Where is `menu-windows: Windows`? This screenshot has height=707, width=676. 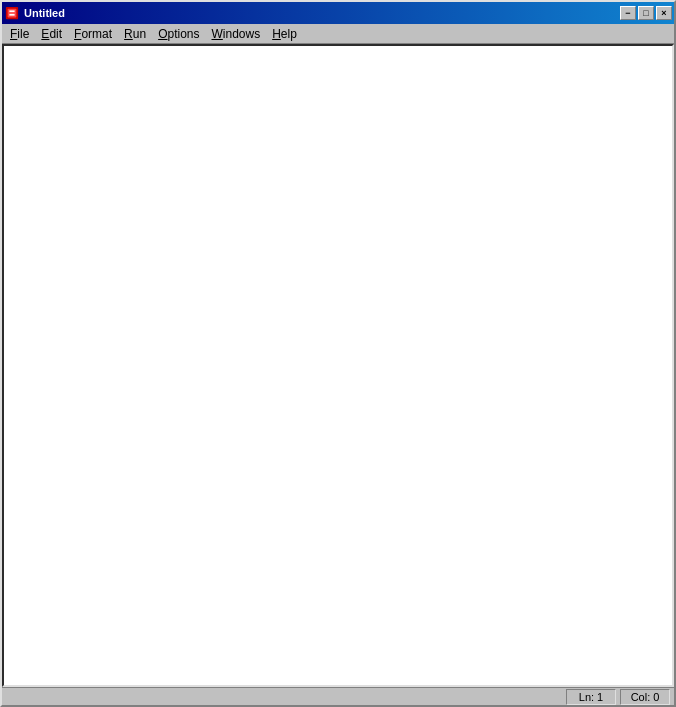
menu-windows: Windows is located at coordinates (236, 34).